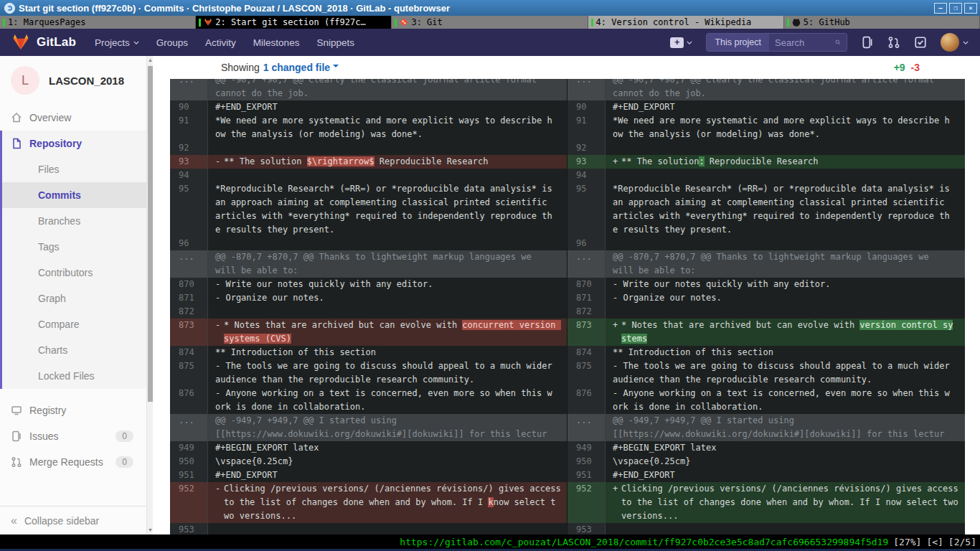 The image size is (980, 551). I want to click on line-number-old: 95, so click(189, 209).